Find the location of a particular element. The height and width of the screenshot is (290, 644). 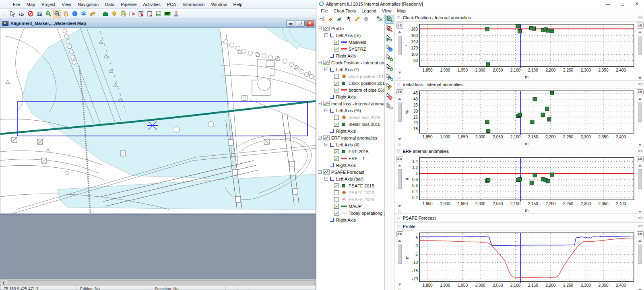

panel-header: ▽ERF internal anomalies✕✕ is located at coordinates (519, 151).